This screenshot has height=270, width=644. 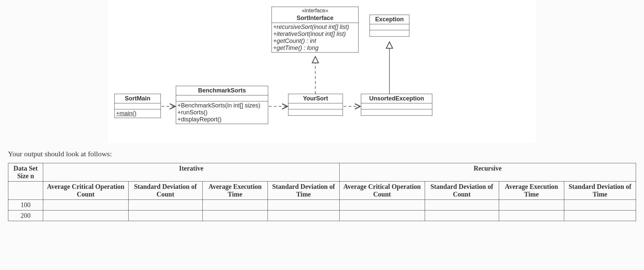 What do you see at coordinates (315, 41) in the screenshot?
I see `operation: +getCount() : int` at bounding box center [315, 41].